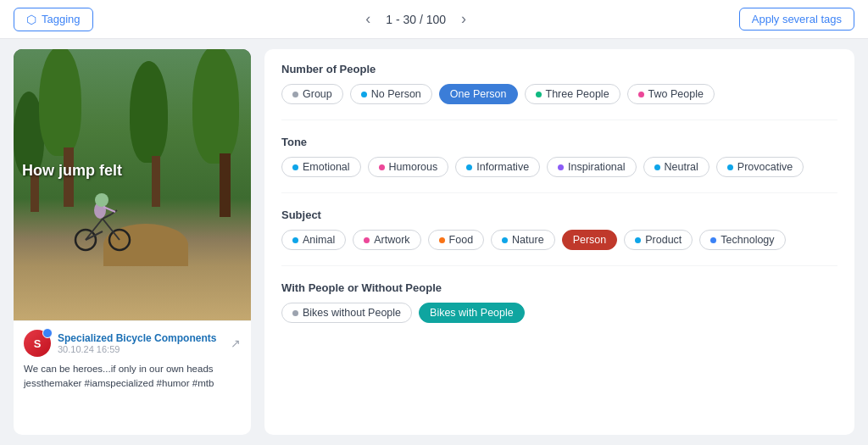 The image size is (868, 445). Describe the element at coordinates (47, 333) in the screenshot. I see `avatar-badge` at that location.